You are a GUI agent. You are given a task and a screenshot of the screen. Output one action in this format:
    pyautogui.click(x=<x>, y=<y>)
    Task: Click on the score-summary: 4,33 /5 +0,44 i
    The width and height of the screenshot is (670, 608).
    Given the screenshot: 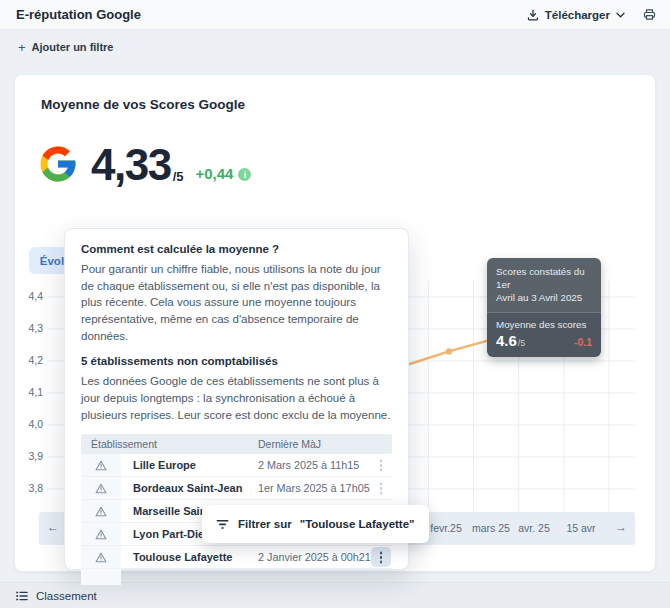 What is the action you would take?
    pyautogui.click(x=144, y=165)
    